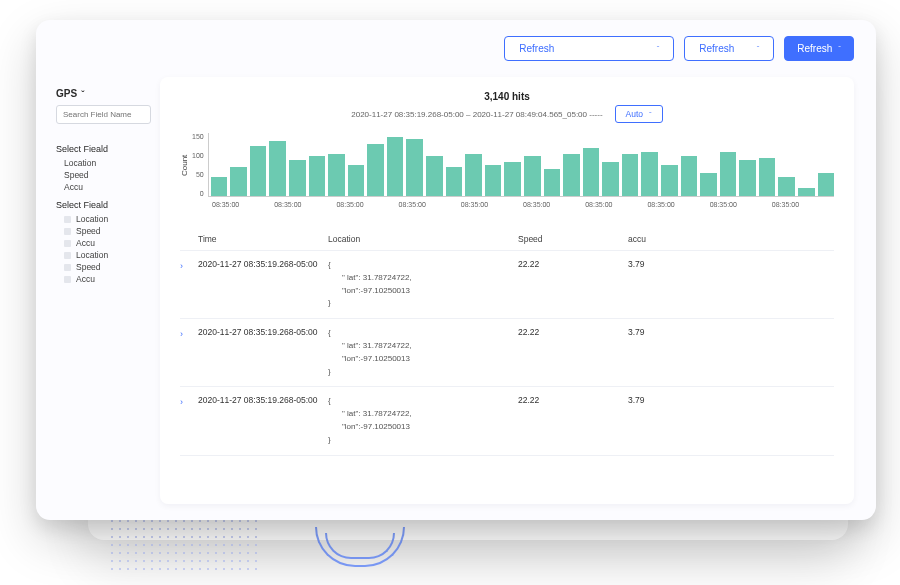 This screenshot has width=900, height=585. What do you see at coordinates (668, 239) in the screenshot?
I see `col-accu: accu` at bounding box center [668, 239].